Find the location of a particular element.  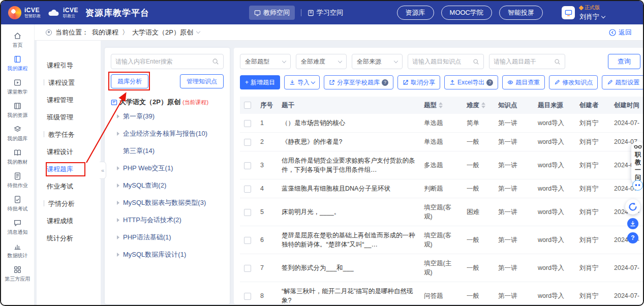

chevron-down-icon is located at coordinates (396, 60).